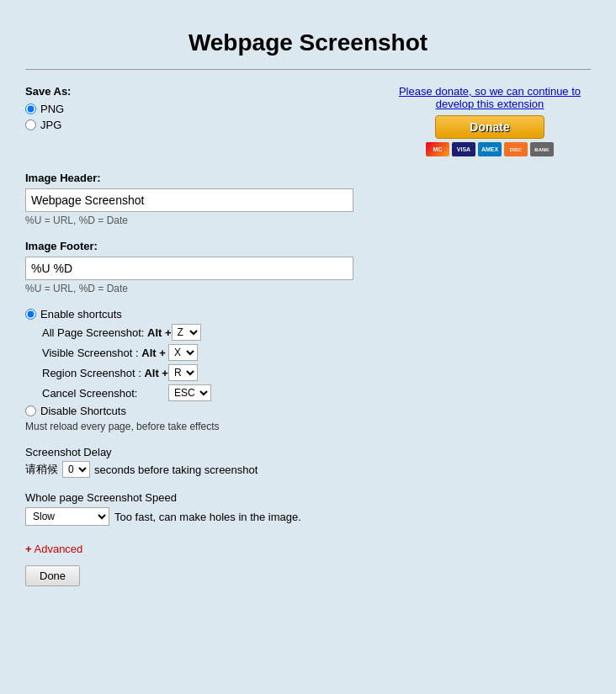 Image resolution: width=616 pixels, height=694 pixels. What do you see at coordinates (48, 124) in the screenshot?
I see `jpg-radio-row: JPG` at bounding box center [48, 124].